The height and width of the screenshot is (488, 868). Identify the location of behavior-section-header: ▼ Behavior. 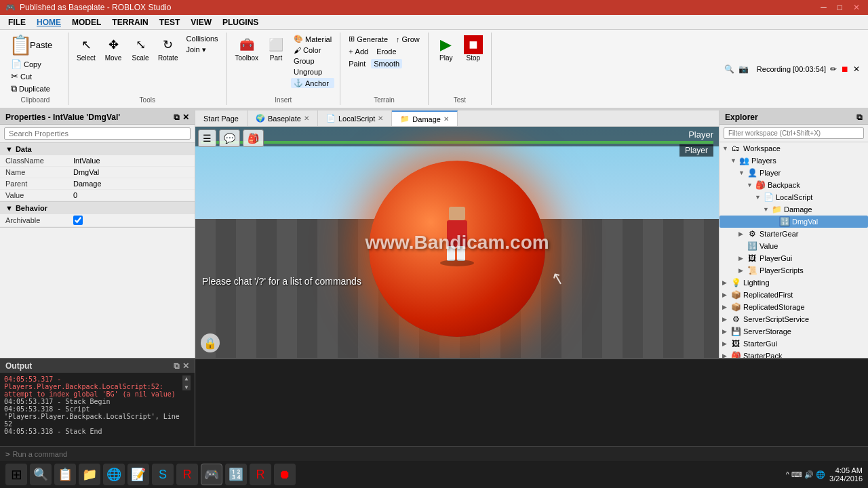
(98, 208).